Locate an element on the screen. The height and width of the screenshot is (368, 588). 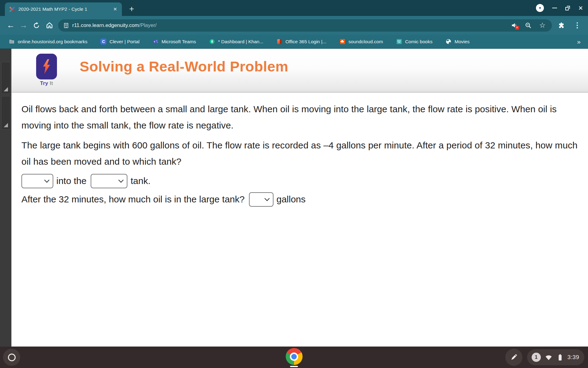
bookmark-comic-books: Comic books is located at coordinates (415, 42).